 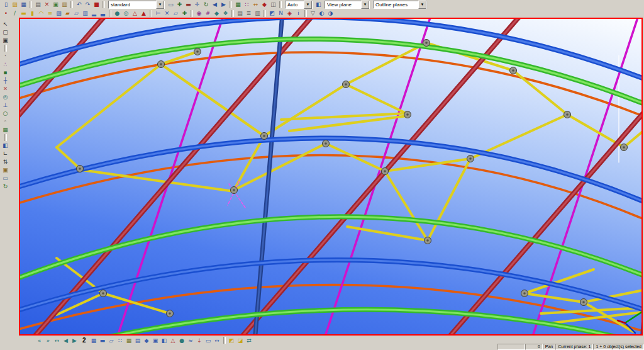 What do you see at coordinates (231, 341) in the screenshot?
I see `snap-override-a-icon: ◩` at bounding box center [231, 341].